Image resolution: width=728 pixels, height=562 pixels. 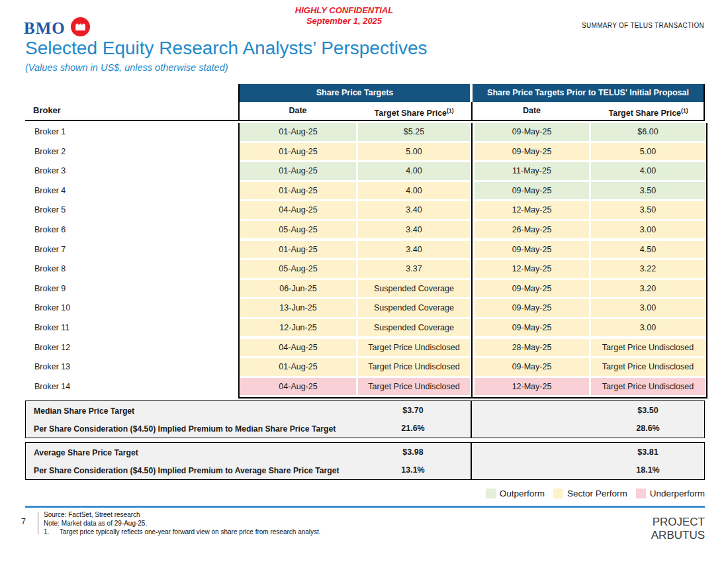 What do you see at coordinates (597, 494) in the screenshot?
I see `legend-label: Sector Perform` at bounding box center [597, 494].